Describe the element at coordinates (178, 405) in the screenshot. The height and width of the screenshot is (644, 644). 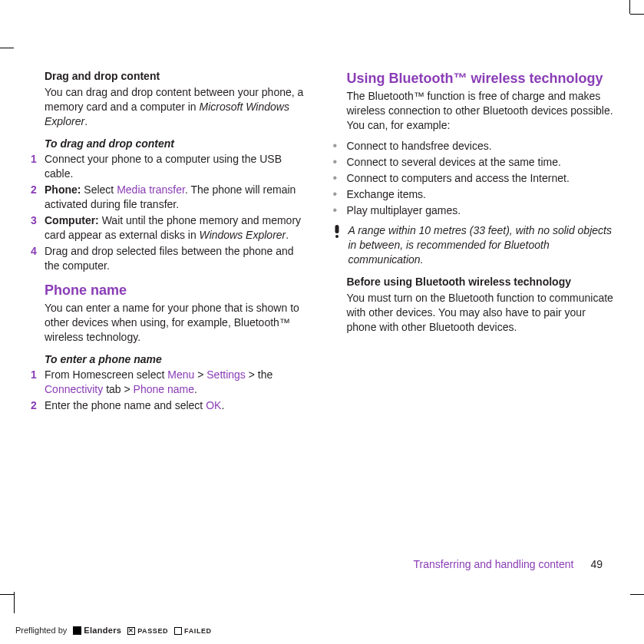
I see `step-body: Enter the phone name and select OK.` at that location.